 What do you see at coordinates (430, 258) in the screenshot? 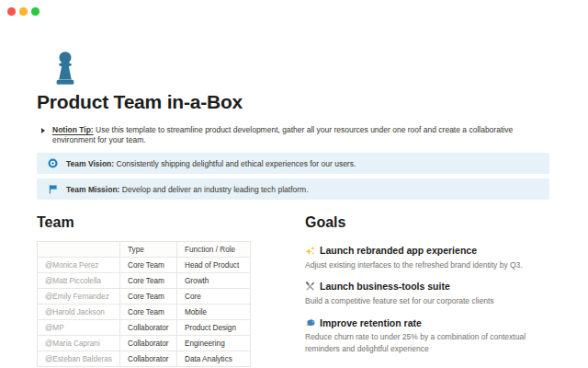
I see `goal-item: Launch rebranded app experience Adjust e…` at bounding box center [430, 258].